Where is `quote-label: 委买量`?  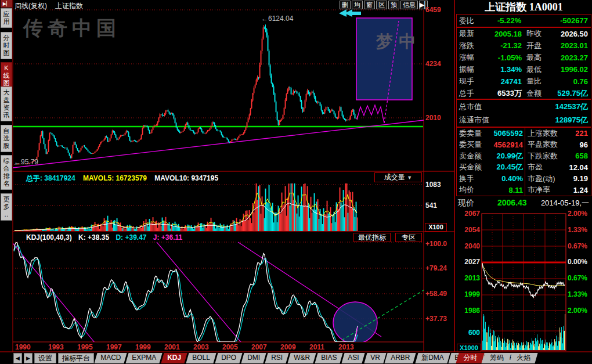 quote-label: 委买量 is located at coordinates (470, 145).